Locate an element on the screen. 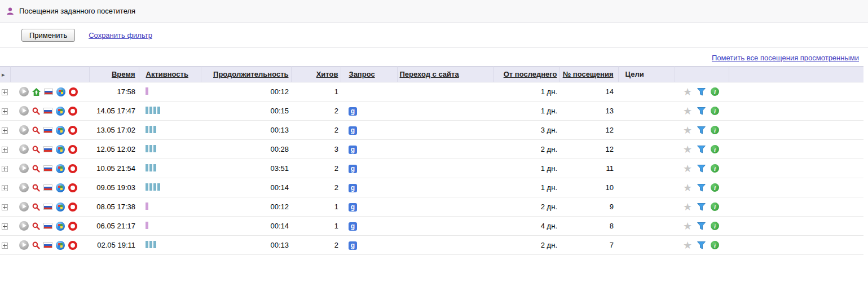 Image resolution: width=868 pixels, height=295 pixels. table-row: 06.05 21:17 00:14 1 4 дн. 8 is located at coordinates (432, 226).